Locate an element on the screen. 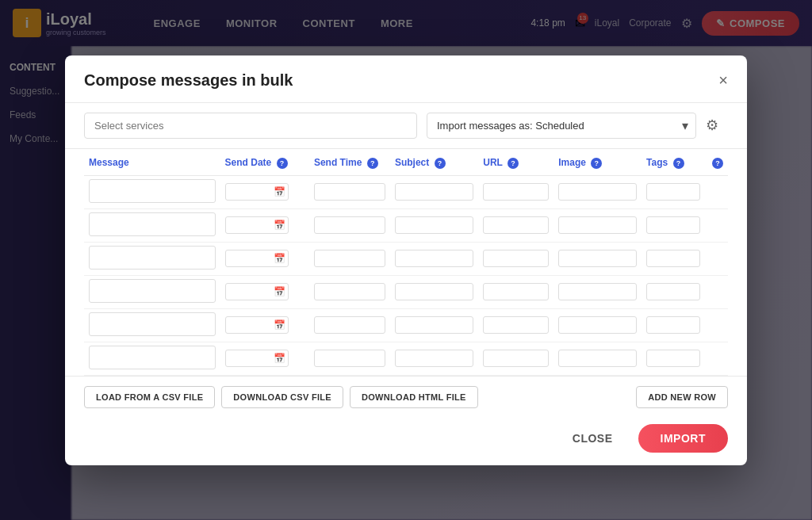 This screenshot has width=812, height=520. send-time-help-icon: ? is located at coordinates (373, 163).